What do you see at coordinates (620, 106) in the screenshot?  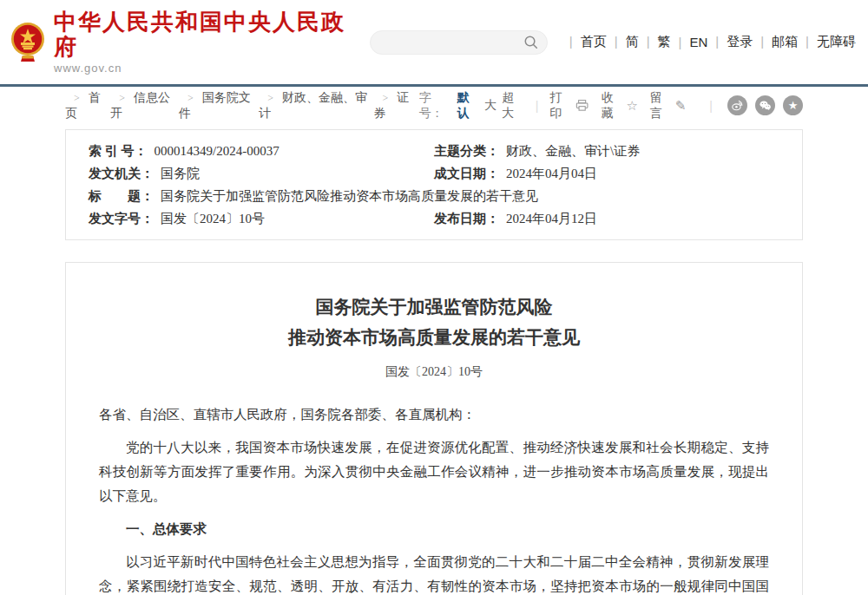 I see `favorite-button: 收藏 ☆` at bounding box center [620, 106].